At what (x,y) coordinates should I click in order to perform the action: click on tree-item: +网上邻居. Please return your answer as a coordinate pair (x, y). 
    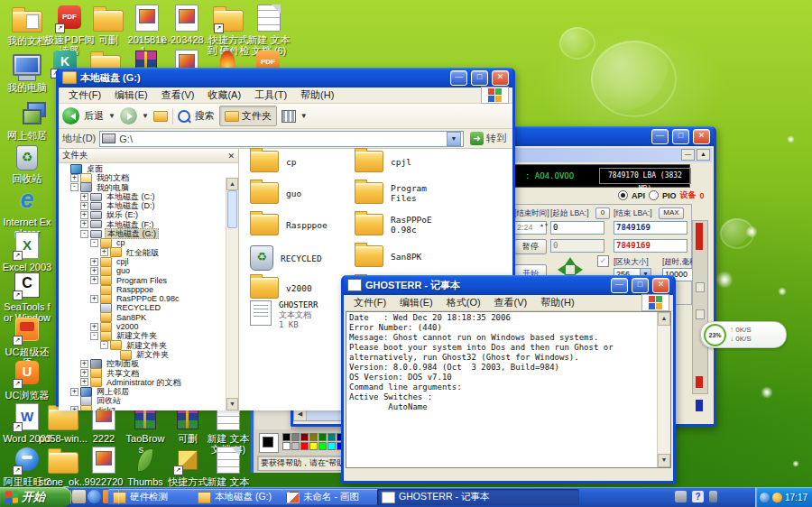
    Looking at the image, I should click on (148, 392).